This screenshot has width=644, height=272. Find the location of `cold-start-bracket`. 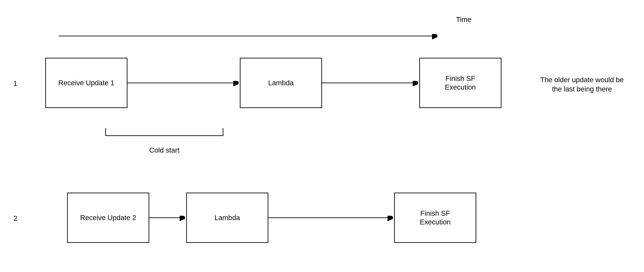

cold-start-bracket is located at coordinates (164, 132).